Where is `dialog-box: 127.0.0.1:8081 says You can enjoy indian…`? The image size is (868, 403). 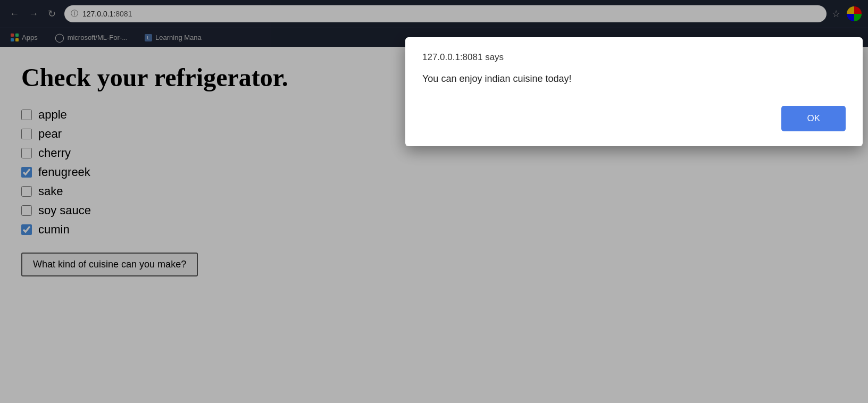
dialog-box: 127.0.0.1:8081 says You can enjoy indian… is located at coordinates (634, 91).